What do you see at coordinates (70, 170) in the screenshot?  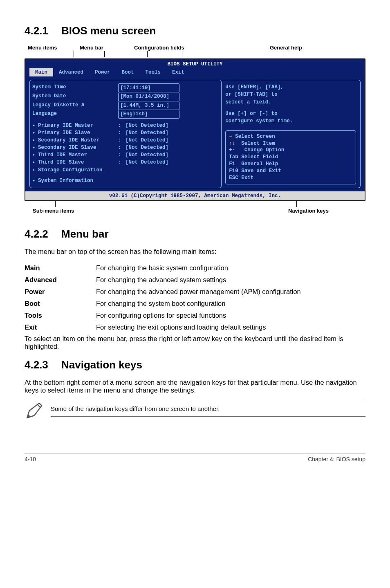 I see `field-storage-label: Storage Configuration` at bounding box center [70, 170].